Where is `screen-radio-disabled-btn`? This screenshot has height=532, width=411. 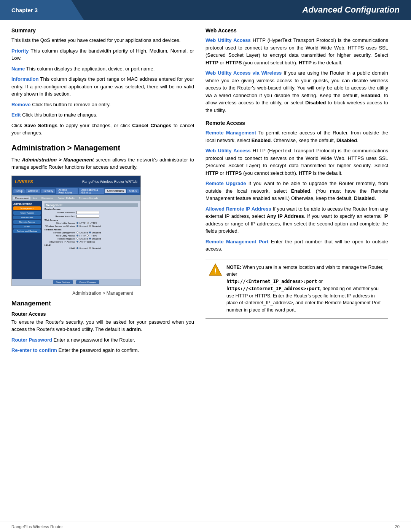
screen-radio-disabled-btn is located at coordinates (90, 226).